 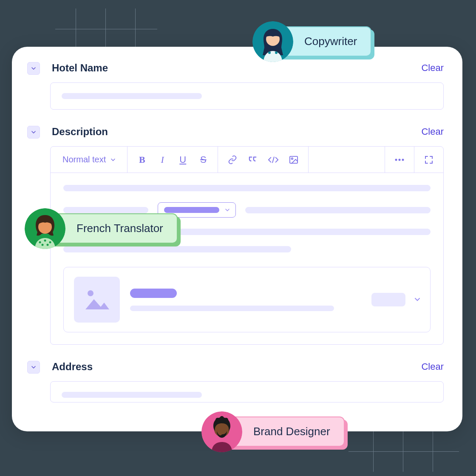 I want to click on image-button, so click(x=294, y=160).